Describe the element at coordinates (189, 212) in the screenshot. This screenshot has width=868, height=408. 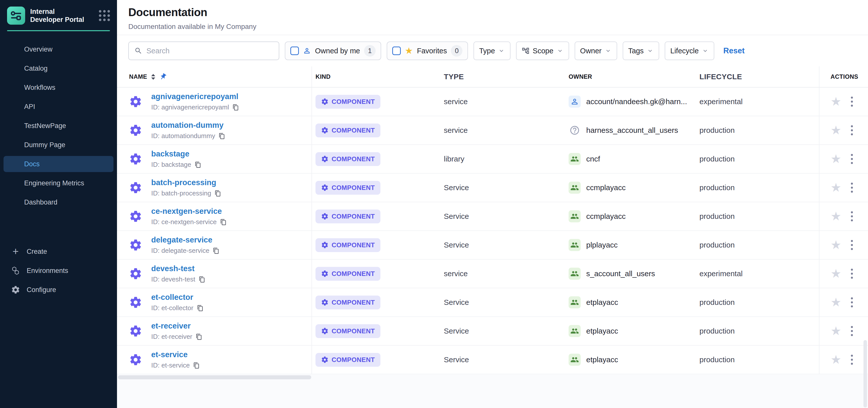
I see `entity-name-link: ce-nextgen-service` at that location.